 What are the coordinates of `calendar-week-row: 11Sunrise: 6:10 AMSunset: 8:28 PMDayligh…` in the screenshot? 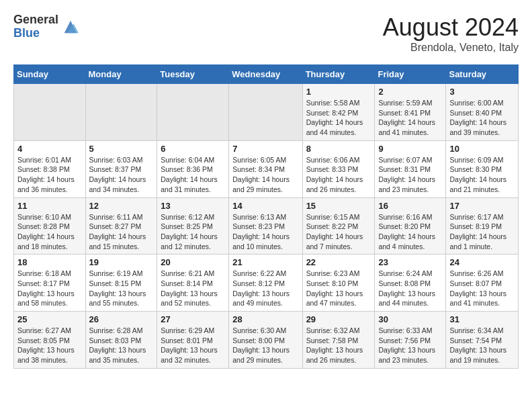 It's located at (266, 226).